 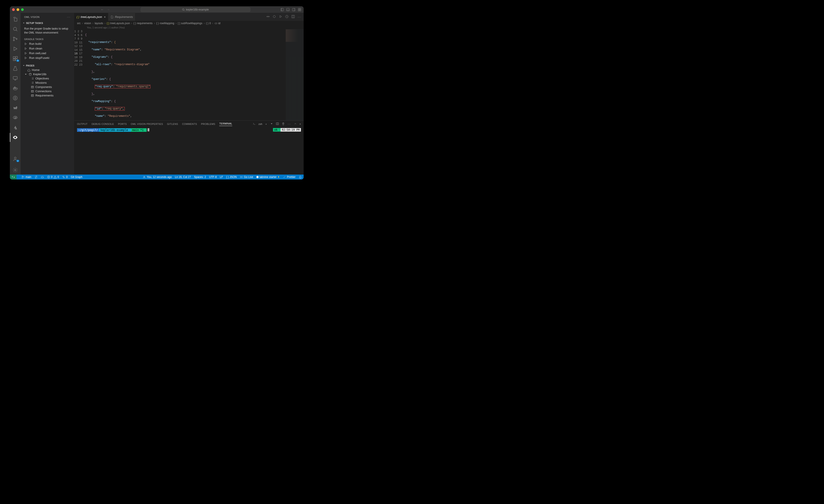 What do you see at coordinates (173, 124) in the screenshot?
I see `panel-tab-gitlens: GITLENS` at bounding box center [173, 124].